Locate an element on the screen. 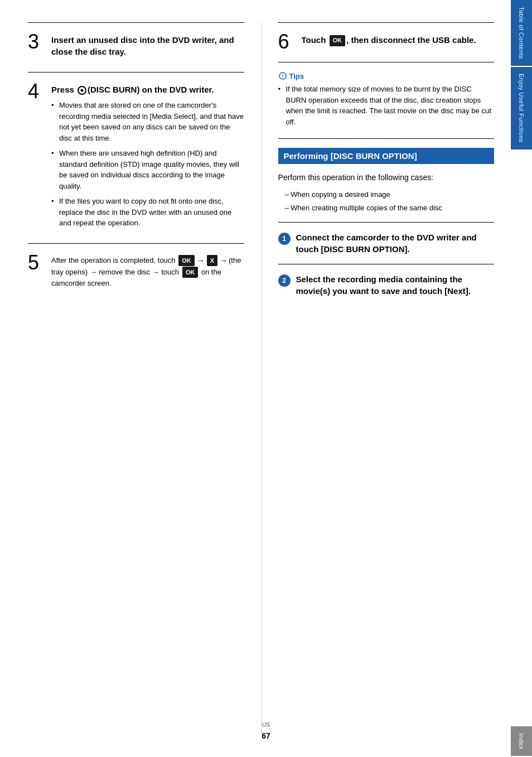 The width and height of the screenshot is (532, 757). step6-number: 6 is located at coordinates (287, 42).